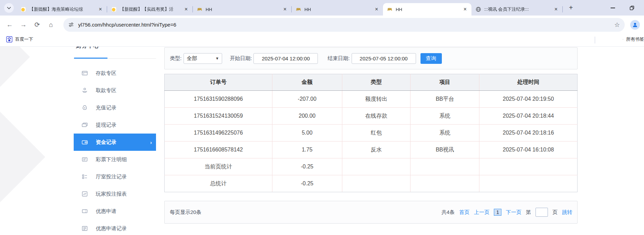  Describe the element at coordinates (528, 99) in the screenshot. I see `cell-time: 2025-07-04 20:19:50` at that location.